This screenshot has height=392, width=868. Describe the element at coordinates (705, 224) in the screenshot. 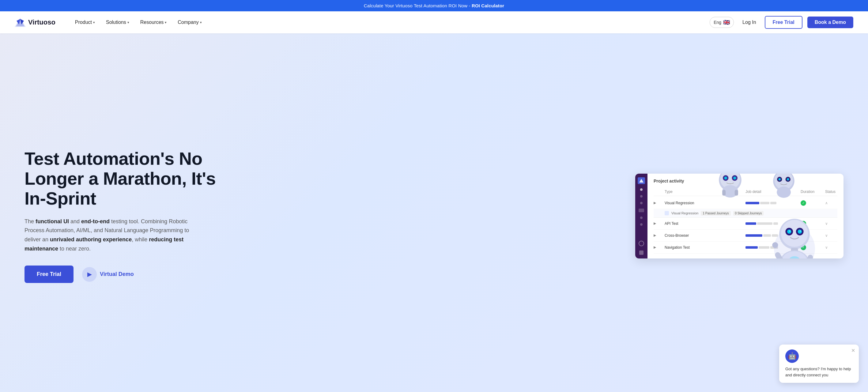

I see `row-name-api-test: API Test` at that location.